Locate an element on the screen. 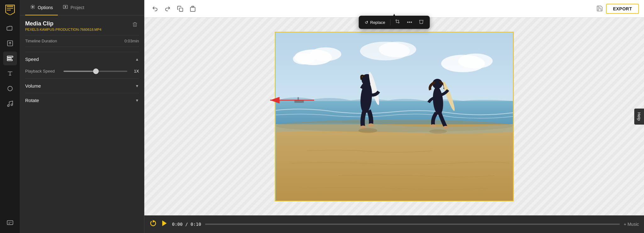 The height and width of the screenshot is (233, 644). tab-options-label: Options is located at coordinates (45, 8).